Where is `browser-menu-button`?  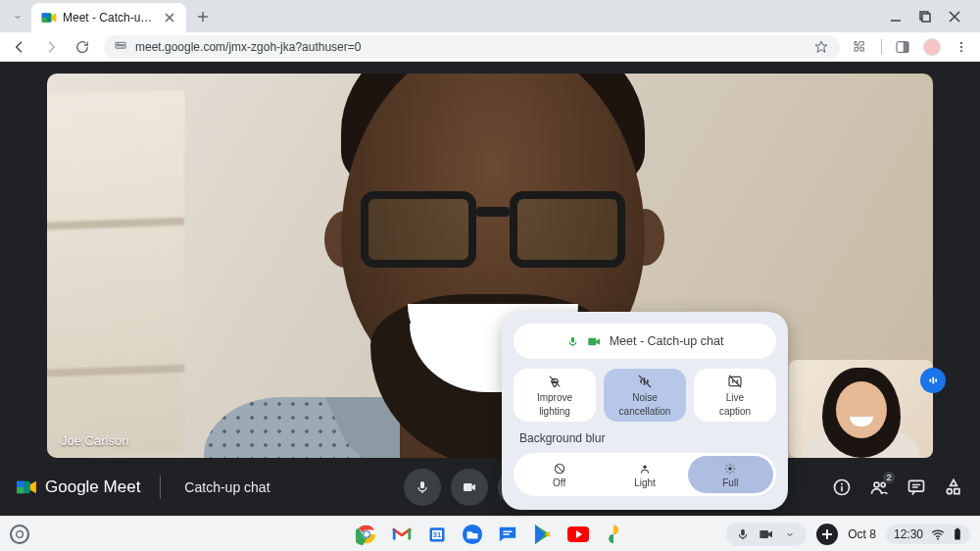 browser-menu-button is located at coordinates (961, 47).